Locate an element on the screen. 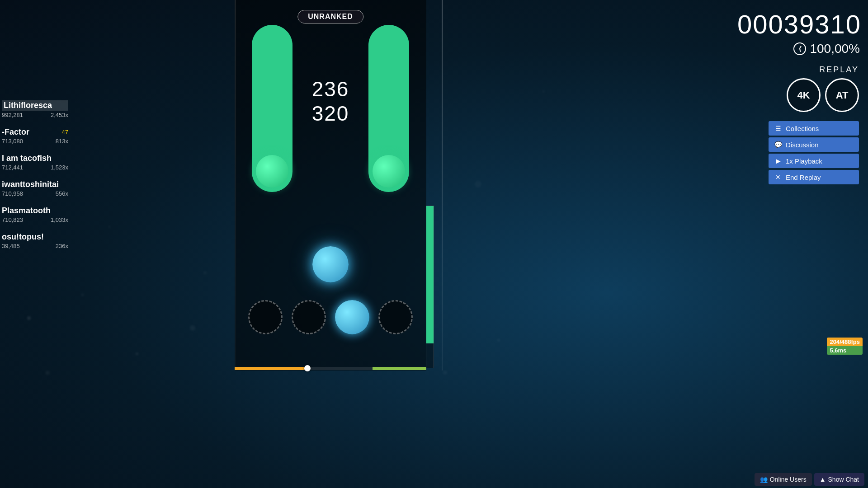 This screenshot has height=488, width=868. left-column-ball is located at coordinates (272, 171).